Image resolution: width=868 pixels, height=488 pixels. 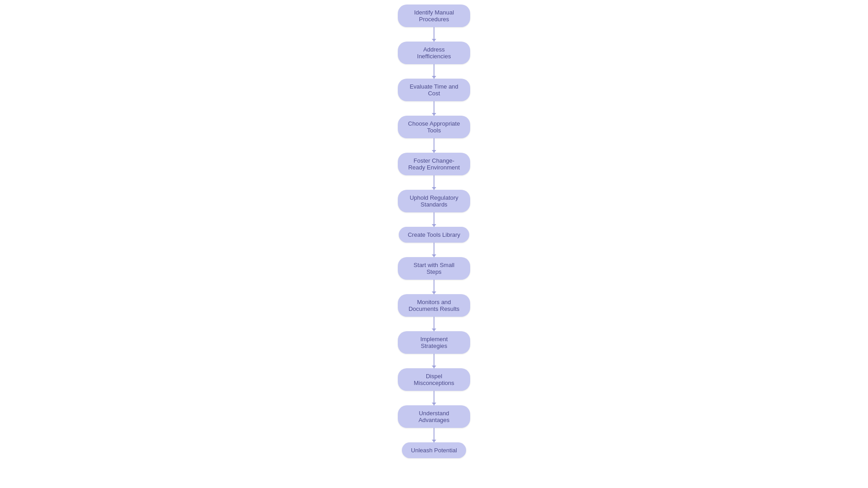 What do you see at coordinates (434, 268) in the screenshot?
I see `node-8: Start with Small Steps` at bounding box center [434, 268].